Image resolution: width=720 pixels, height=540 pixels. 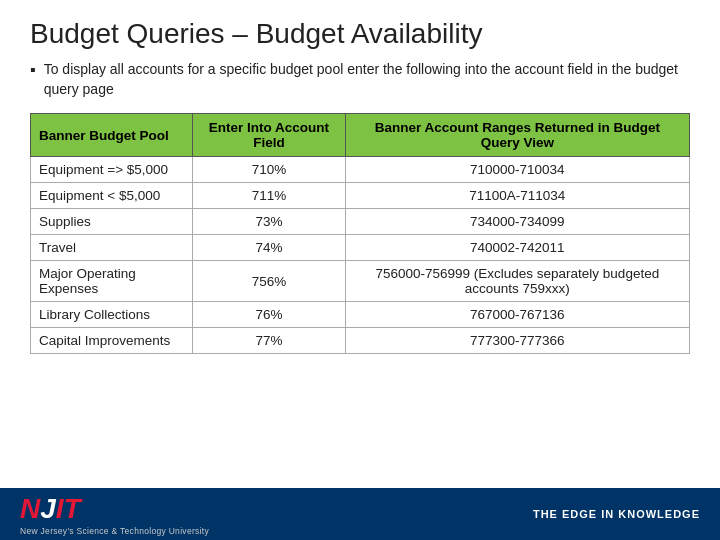 What do you see at coordinates (360, 196) in the screenshot?
I see `table-row: Equipment < $5,000711%71100A-711034` at bounding box center [360, 196].